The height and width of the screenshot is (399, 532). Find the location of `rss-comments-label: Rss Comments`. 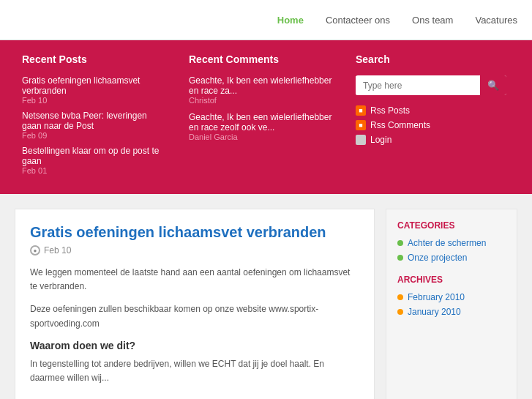

rss-comments-label: Rss Comments is located at coordinates (400, 125).